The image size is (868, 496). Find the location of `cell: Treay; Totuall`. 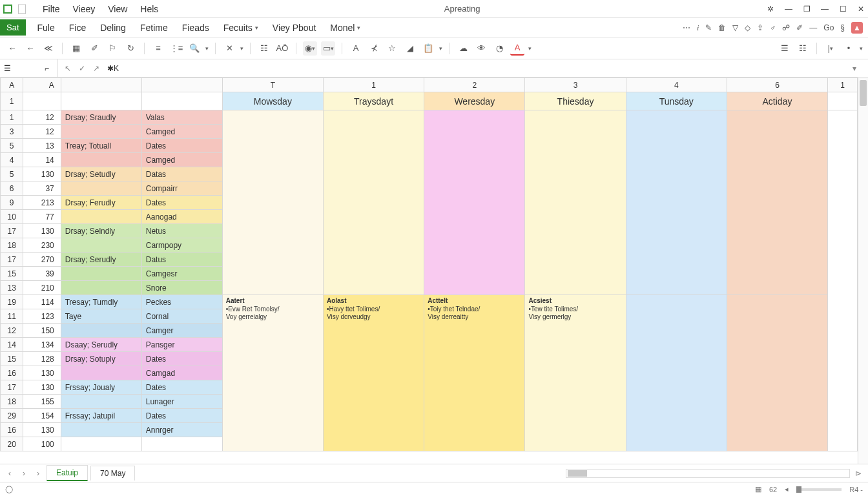

cell: Treay; Totuall is located at coordinates (101, 146).